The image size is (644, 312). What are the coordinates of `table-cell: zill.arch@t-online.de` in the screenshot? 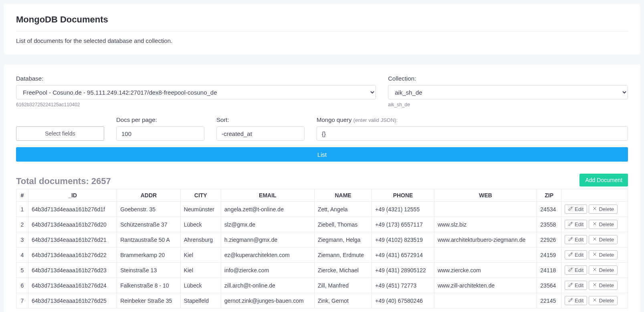 It's located at (268, 286).